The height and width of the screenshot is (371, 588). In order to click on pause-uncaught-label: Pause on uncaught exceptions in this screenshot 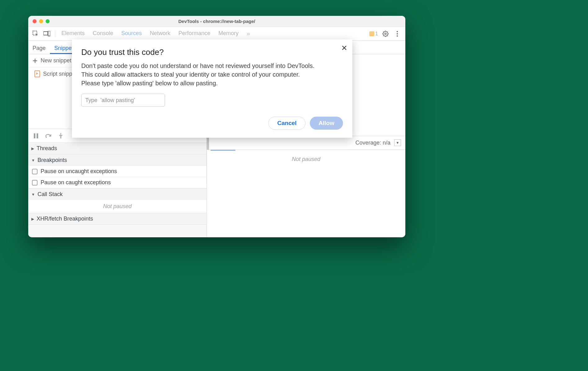, I will do `click(79, 171)`.